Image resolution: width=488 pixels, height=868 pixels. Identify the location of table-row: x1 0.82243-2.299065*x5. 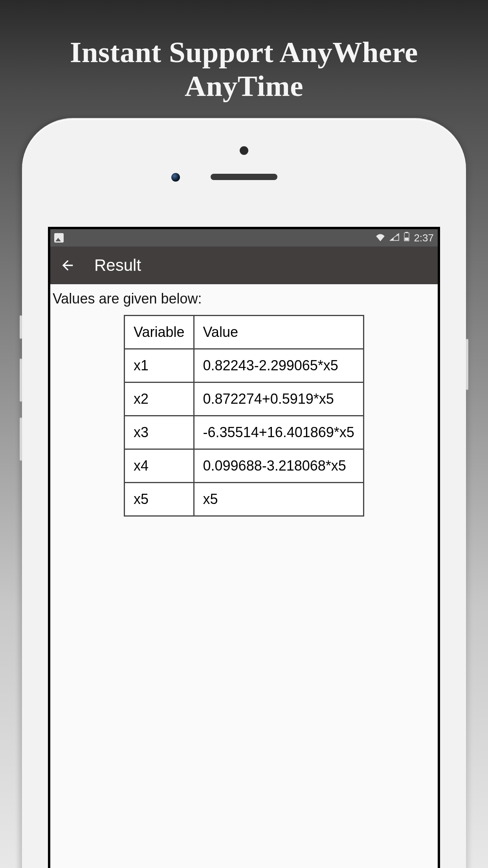
(244, 366).